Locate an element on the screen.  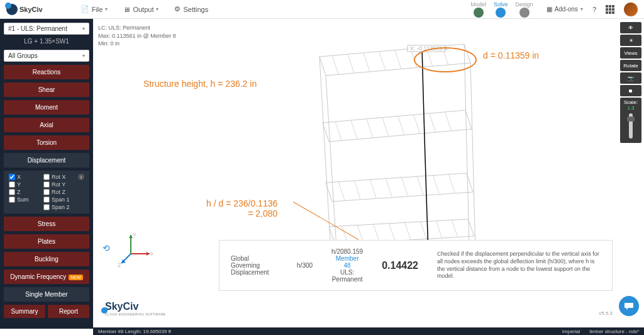
status-bar: Member #8 Length: 19.685039 ft Imperial … is located at coordinates (369, 331).